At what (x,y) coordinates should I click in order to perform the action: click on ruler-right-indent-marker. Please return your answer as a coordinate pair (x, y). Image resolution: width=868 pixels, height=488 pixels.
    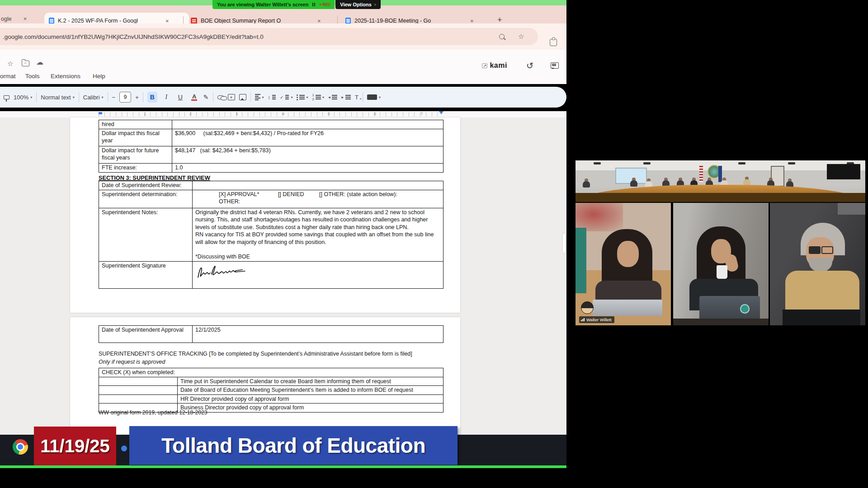
    Looking at the image, I should click on (441, 114).